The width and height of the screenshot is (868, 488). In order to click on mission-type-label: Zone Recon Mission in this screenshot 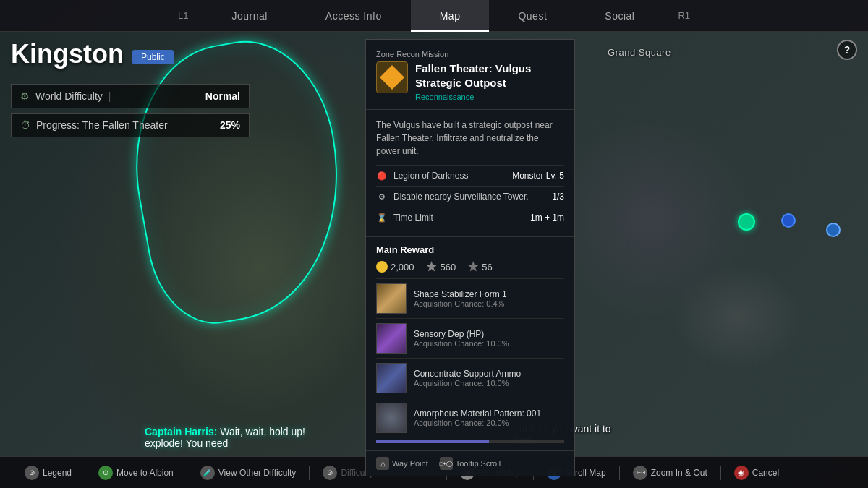, I will do `click(470, 54)`.